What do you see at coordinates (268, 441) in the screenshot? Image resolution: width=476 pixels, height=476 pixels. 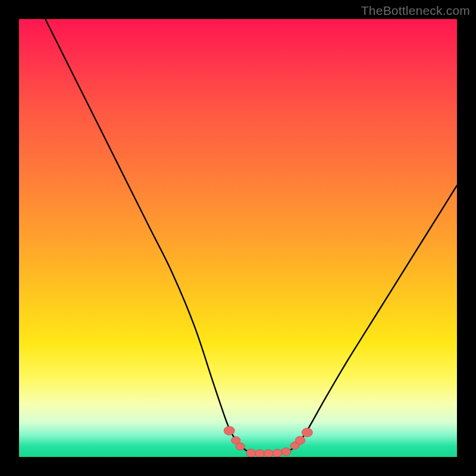 I see `scatter-layer` at bounding box center [268, 441].